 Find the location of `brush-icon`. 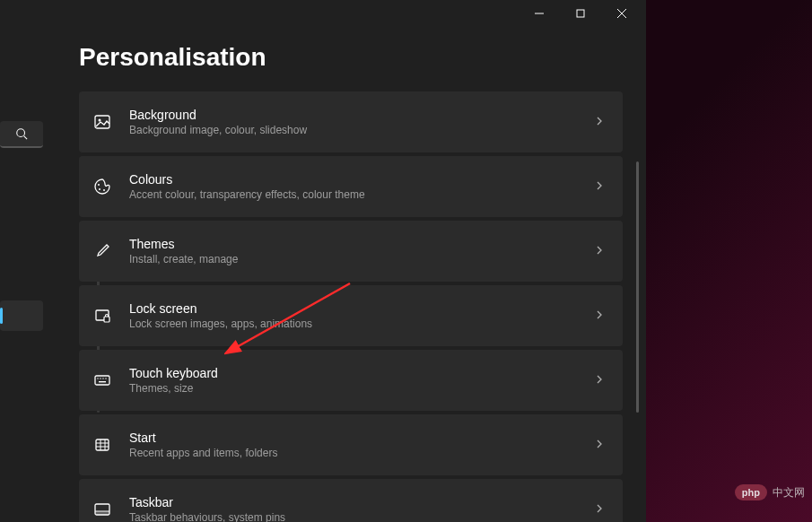

brush-icon is located at coordinates (102, 251).